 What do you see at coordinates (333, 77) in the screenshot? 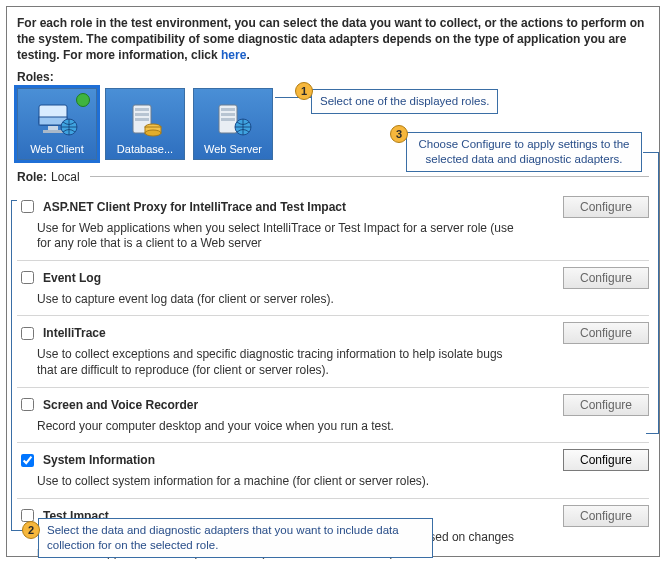
I see `roles-label: Roles:` at bounding box center [333, 77].